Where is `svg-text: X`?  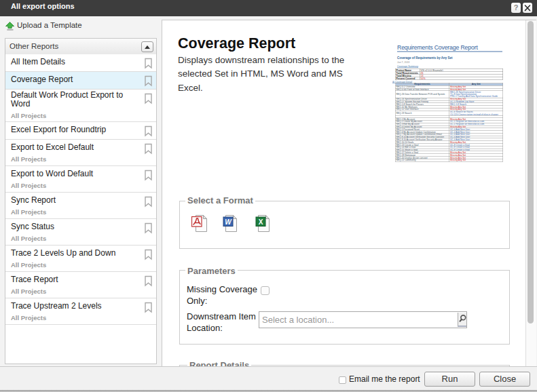 svg-text: X is located at coordinates (261, 222).